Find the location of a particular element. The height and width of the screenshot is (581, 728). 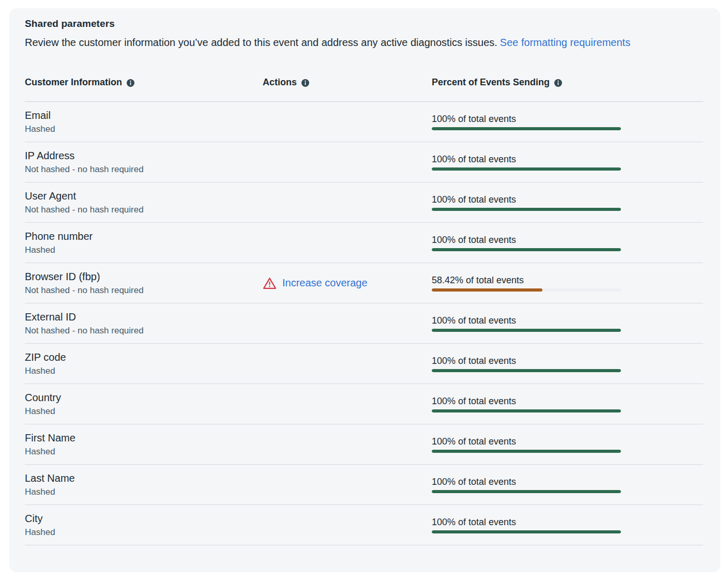

table-row: City Hashed 100% of total events is located at coordinates (364, 525).